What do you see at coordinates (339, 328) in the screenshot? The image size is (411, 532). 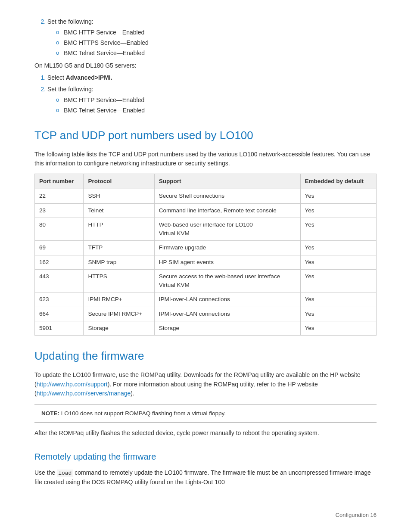 I see `table-cell-8-3: Yes` at bounding box center [339, 328].